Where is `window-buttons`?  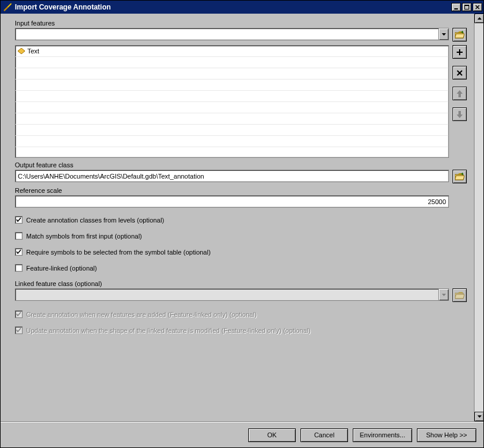 window-buttons is located at coordinates (467, 7).